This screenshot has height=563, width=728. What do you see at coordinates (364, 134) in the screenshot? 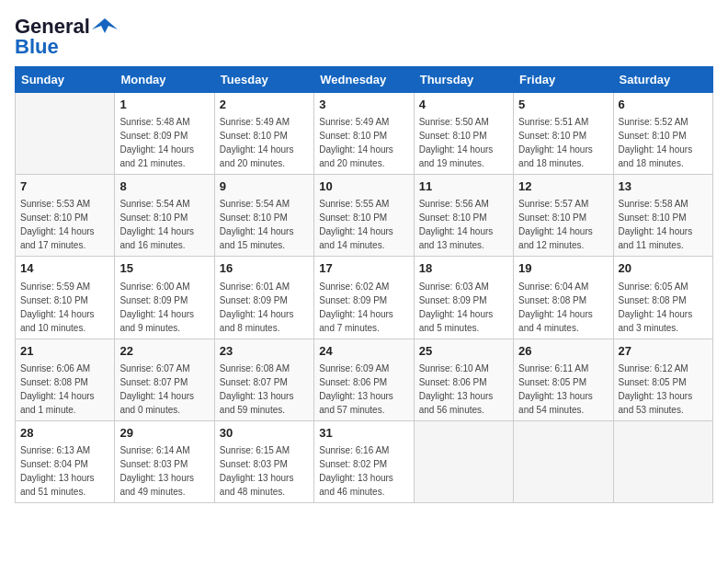
I see `calendar-cell: 3Sunrise: 5:49 AM Sunset: 8:10 PM Daylig…` at bounding box center [364, 134].